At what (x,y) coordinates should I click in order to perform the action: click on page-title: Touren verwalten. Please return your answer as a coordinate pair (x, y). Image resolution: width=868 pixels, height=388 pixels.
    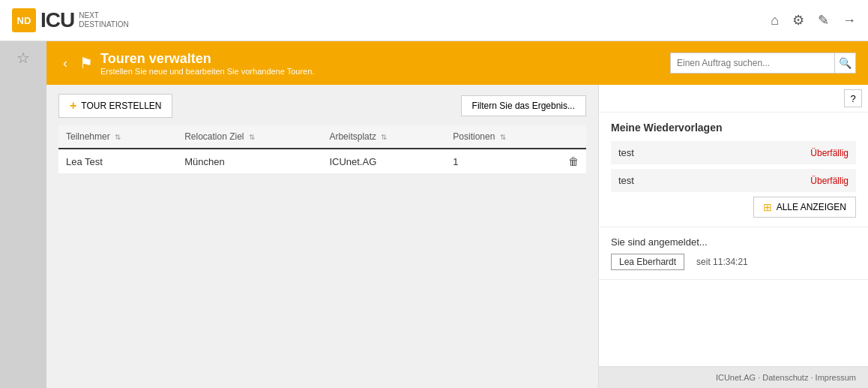
    Looking at the image, I should click on (207, 59).